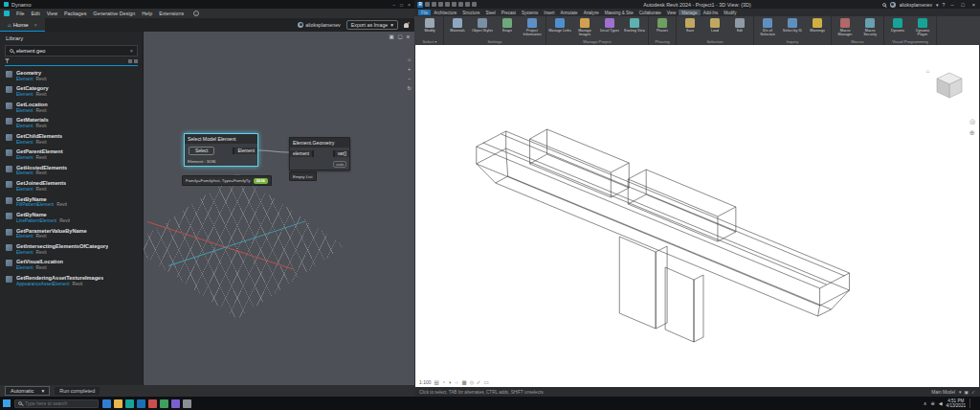 The width and height of the screenshot is (980, 410). Describe the element at coordinates (457, 25) in the screenshot. I see `ribbon-button: Materials` at that location.